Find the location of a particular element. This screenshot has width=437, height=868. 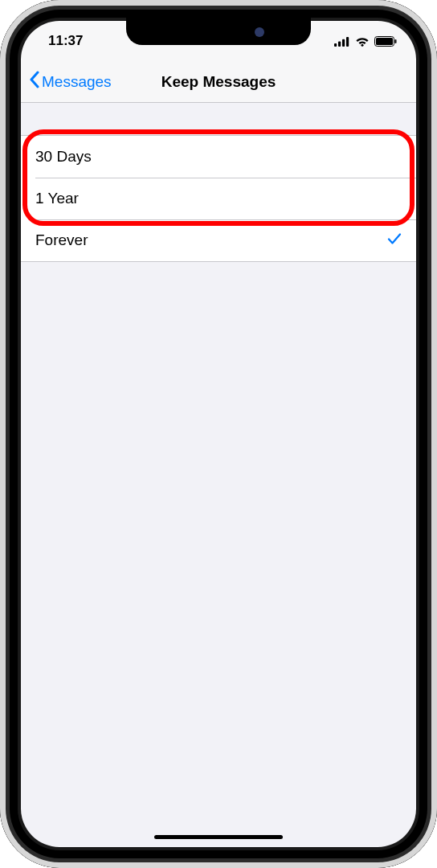

option-label: Forever is located at coordinates (61, 240).